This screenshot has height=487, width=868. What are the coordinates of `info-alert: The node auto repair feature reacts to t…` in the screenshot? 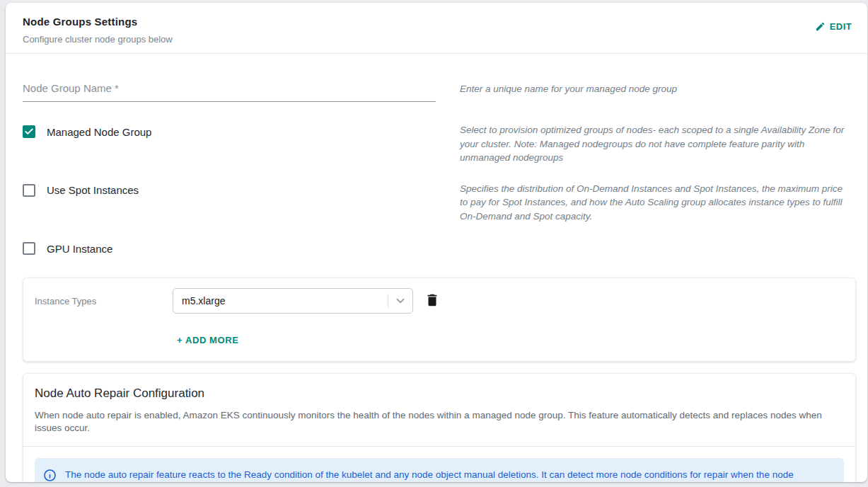 It's located at (439, 470).